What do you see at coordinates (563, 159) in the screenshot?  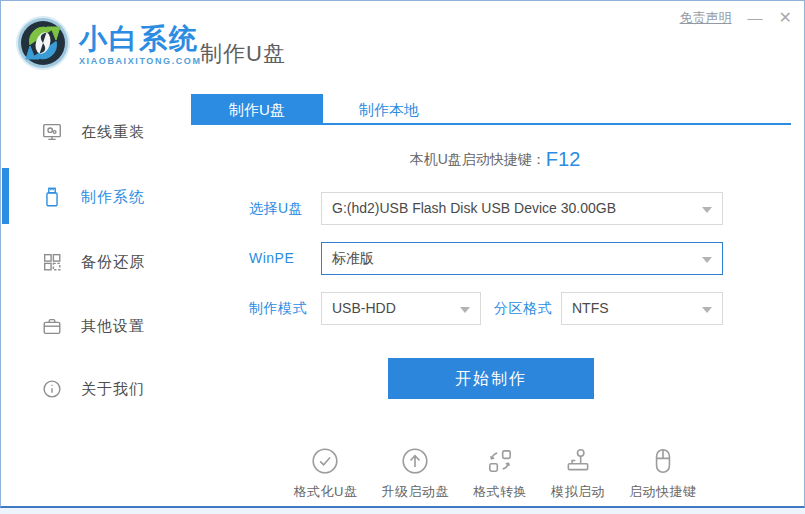 I see `boot-hotkey-value: F12` at bounding box center [563, 159].